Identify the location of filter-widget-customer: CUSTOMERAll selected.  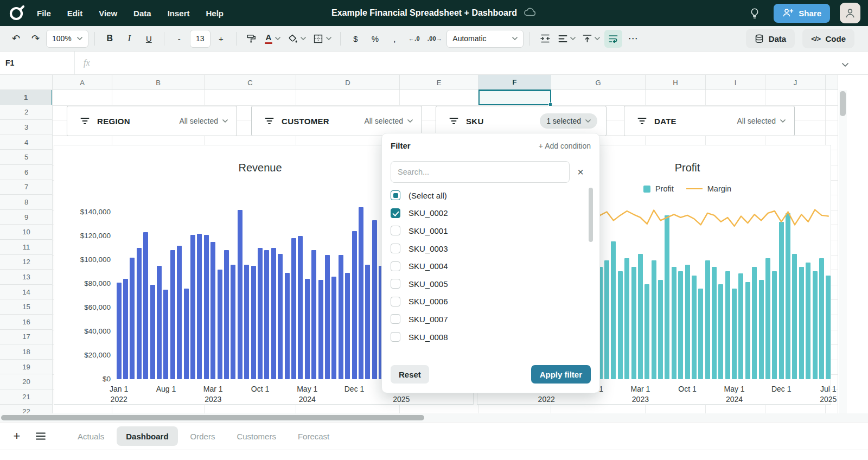
(336, 121).